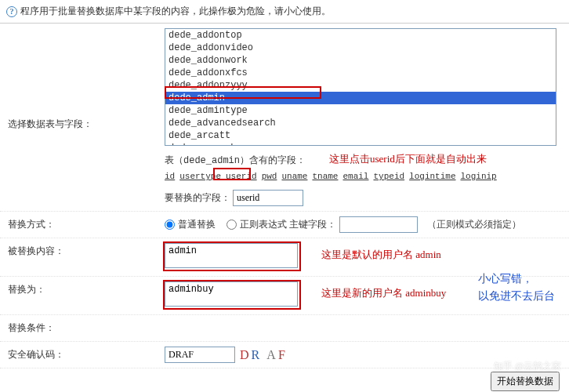  What do you see at coordinates (284, 12) in the screenshot?
I see `warning-bar: ? 程序用于批量替换数据库中某字段的内容，此操作极为危险，请小心使用。` at bounding box center [284, 12].